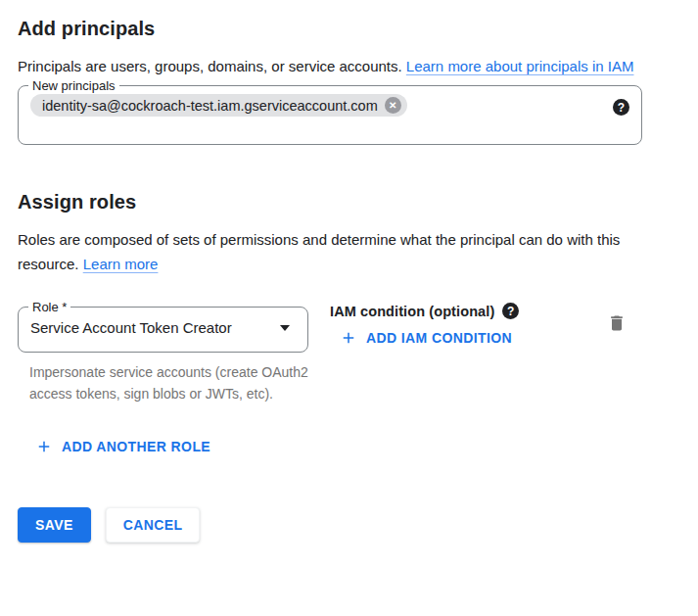 Image resolution: width=698 pixels, height=616 pixels. Describe the element at coordinates (285, 328) in the screenshot. I see `caret-down-icon` at that location.